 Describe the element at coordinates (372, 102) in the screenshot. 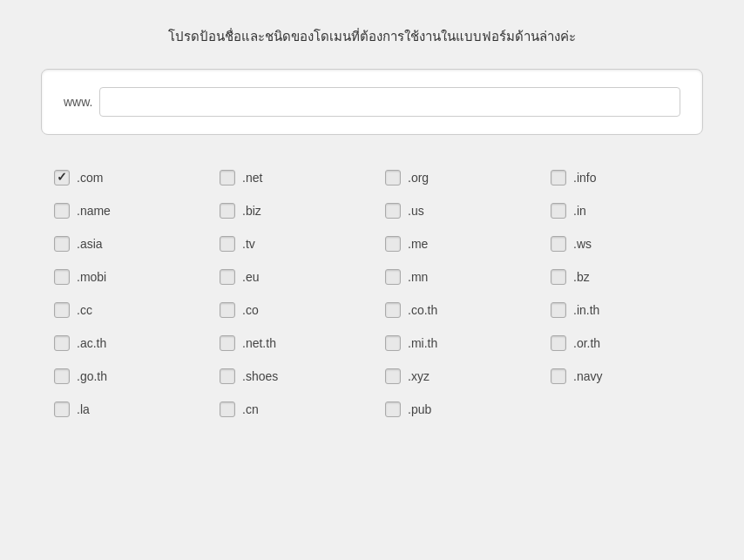

I see `domain-input-box: www.` at that location.